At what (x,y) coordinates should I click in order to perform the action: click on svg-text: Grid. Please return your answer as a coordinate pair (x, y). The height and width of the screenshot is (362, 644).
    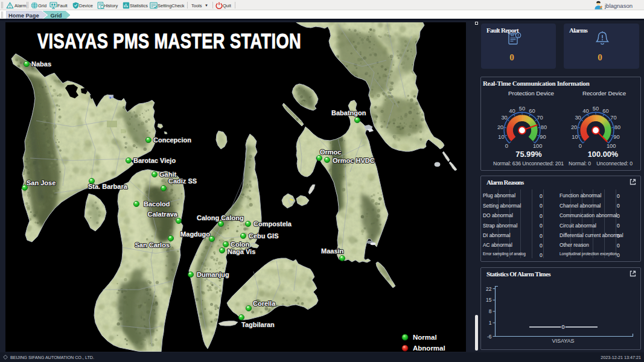
    Looking at the image, I should click on (56, 16).